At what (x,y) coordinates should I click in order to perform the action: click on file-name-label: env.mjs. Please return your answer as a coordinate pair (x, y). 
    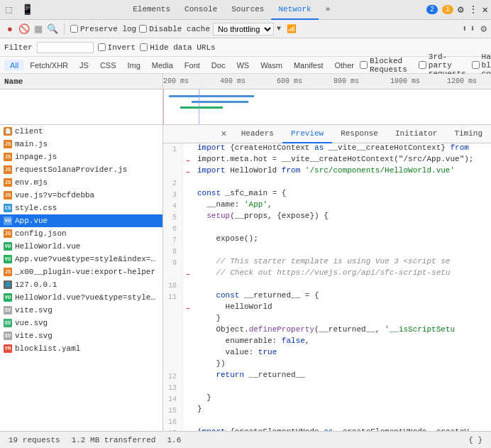
    Looking at the image, I should click on (31, 182).